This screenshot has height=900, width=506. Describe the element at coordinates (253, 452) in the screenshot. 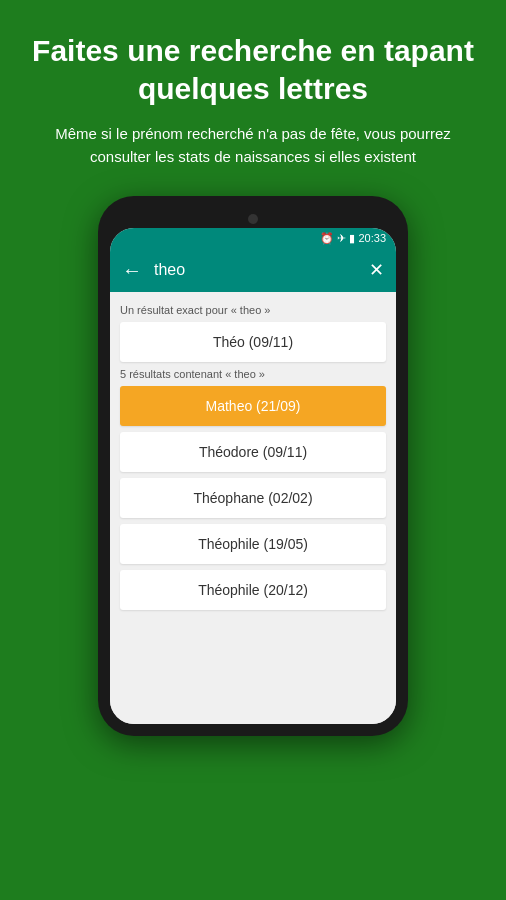

I see `containing-result-1: Théodore (09/11)` at that location.